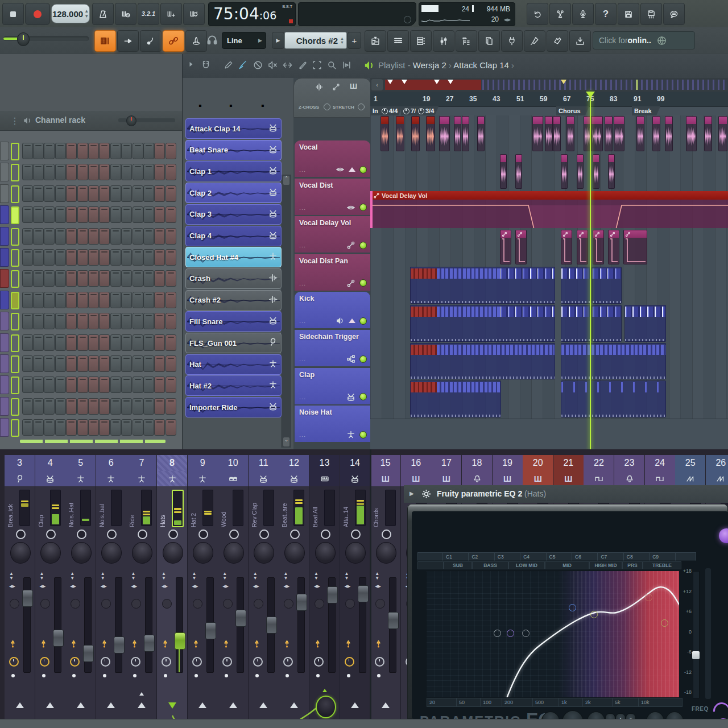  Describe the element at coordinates (398, 41) in the screenshot. I see `piano-roll-view-button` at that location.